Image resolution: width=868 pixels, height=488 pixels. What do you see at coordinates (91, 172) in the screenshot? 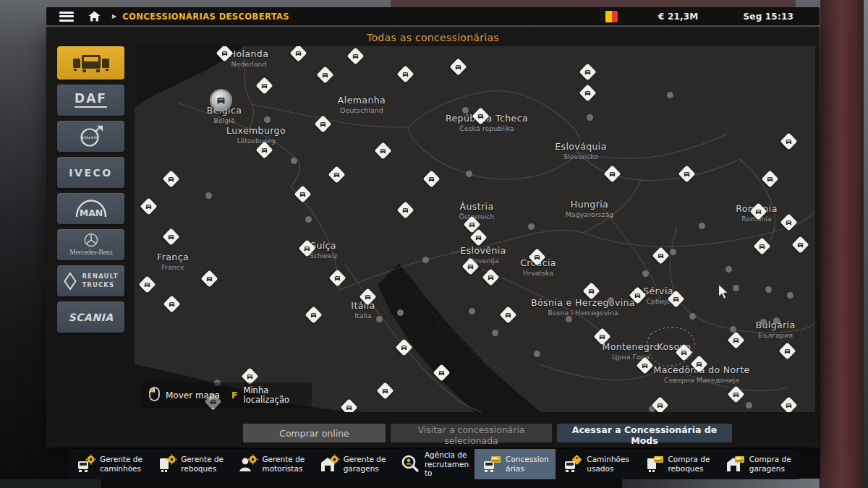
I see `brand-filter-iveco: IVECO` at bounding box center [91, 172].